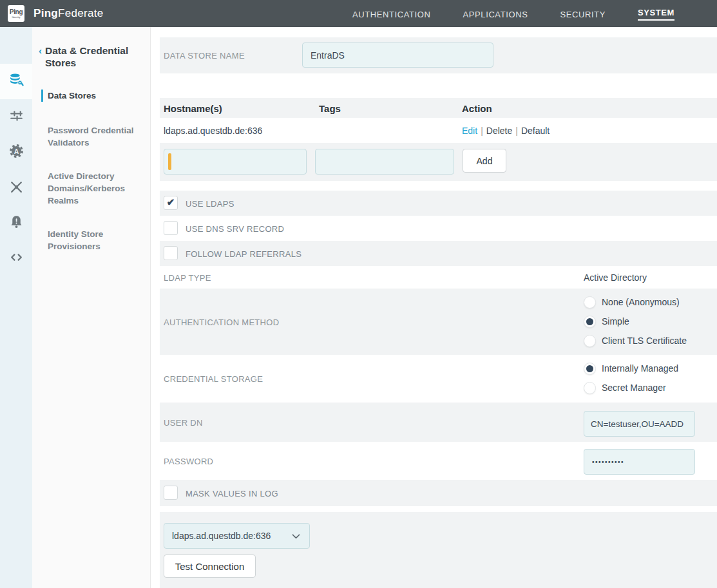 This screenshot has height=588, width=717. What do you see at coordinates (17, 188) in the screenshot?
I see `network-icon` at bounding box center [17, 188].